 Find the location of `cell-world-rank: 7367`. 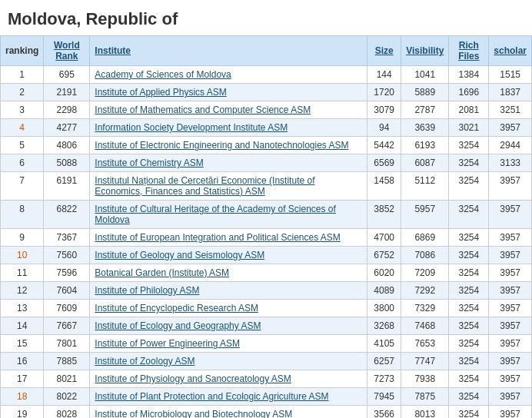

cell-world-rank: 7367 is located at coordinates (67, 238).